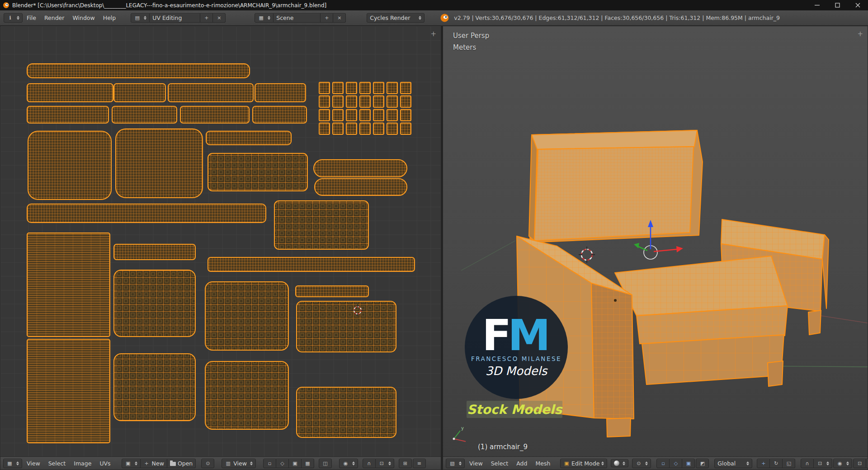 The height and width of the screenshot is (470, 868). I want to click on screen-layout-add-button: +, so click(207, 18).